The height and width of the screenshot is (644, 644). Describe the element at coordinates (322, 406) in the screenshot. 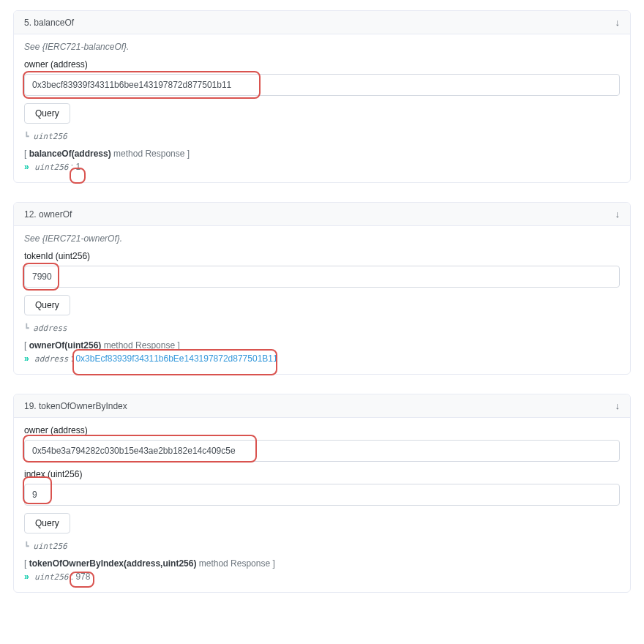

I see `panel-header: 19. tokenOfOwnerByIndex ↓` at that location.